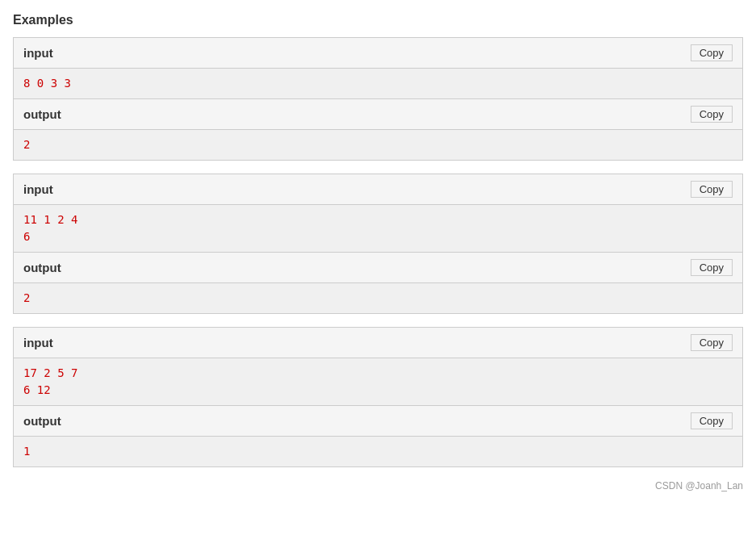 Image resolution: width=756 pixels, height=548 pixels. I want to click on example-3-output-code: 1, so click(27, 451).